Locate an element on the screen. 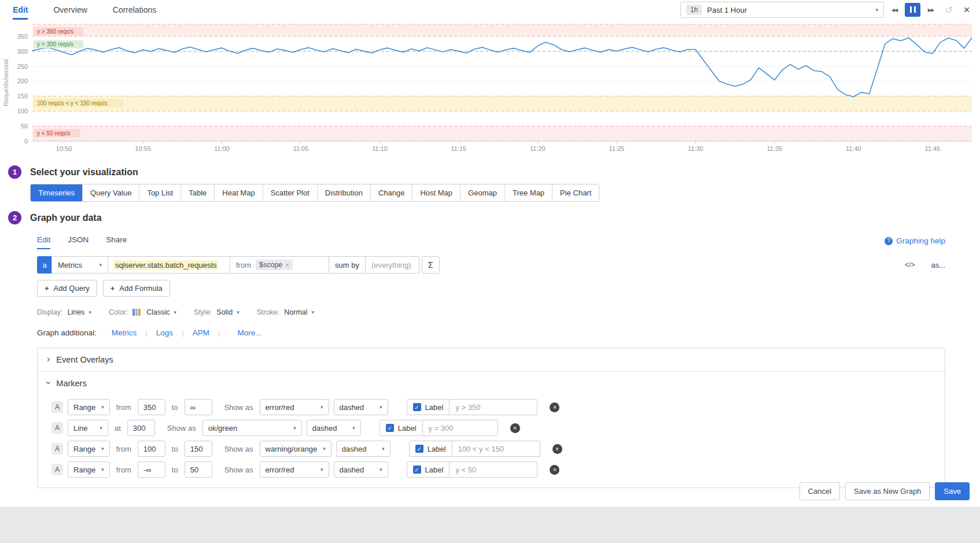 The image size is (980, 543). viz-type-switcher: Timeseries Query Value Top List Table He… is located at coordinates (315, 193).